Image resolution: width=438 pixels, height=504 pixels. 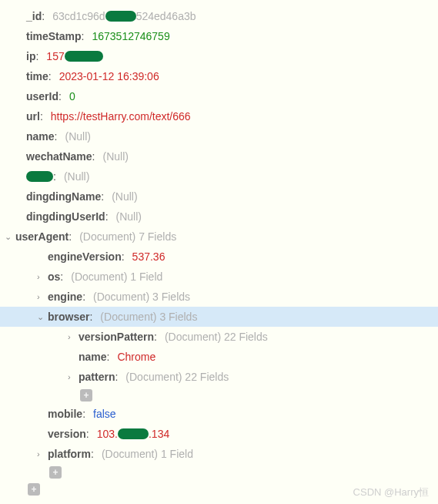 What do you see at coordinates (219, 277) in the screenshot?
I see `field-os: › os : (Document) 1 Field` at bounding box center [219, 277].